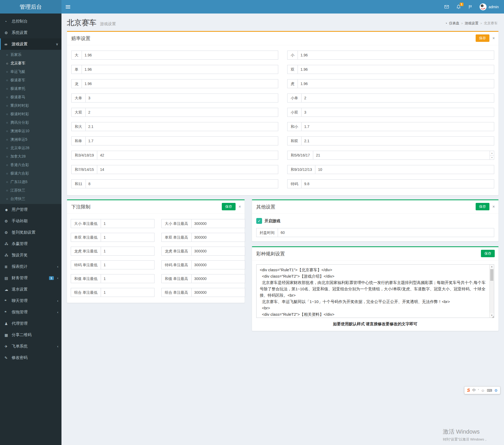 The height and width of the screenshot is (445, 504). What do you see at coordinates (489, 7) in the screenshot?
I see `user-menu: 8 admin` at bounding box center [489, 7].